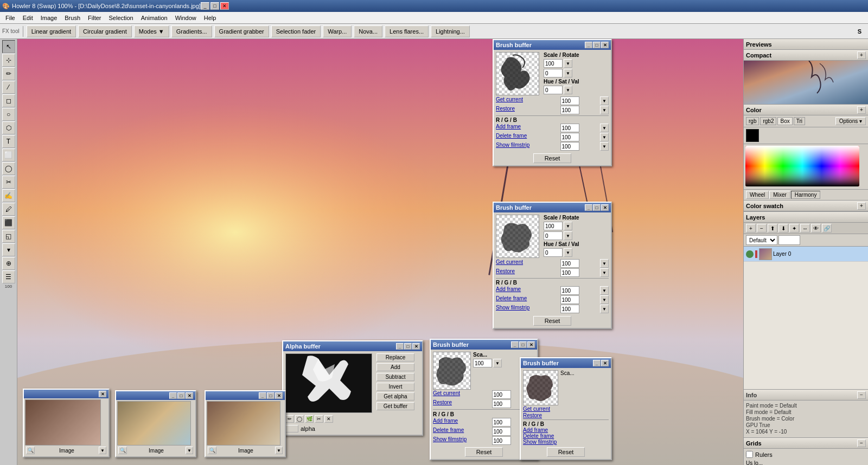 This screenshot has height=465, width=868. What do you see at coordinates (773, 228) in the screenshot?
I see `layers-tool-up: ⬆` at bounding box center [773, 228].